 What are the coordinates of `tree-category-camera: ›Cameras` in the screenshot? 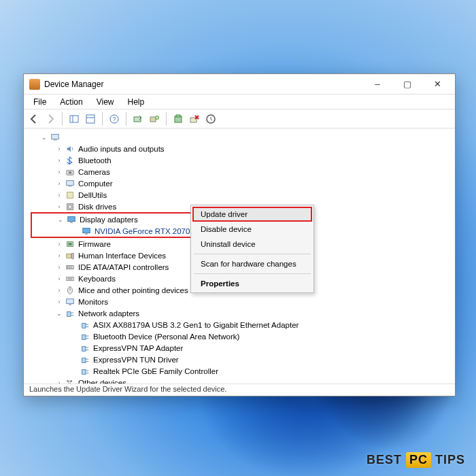 It's located at (243, 171).